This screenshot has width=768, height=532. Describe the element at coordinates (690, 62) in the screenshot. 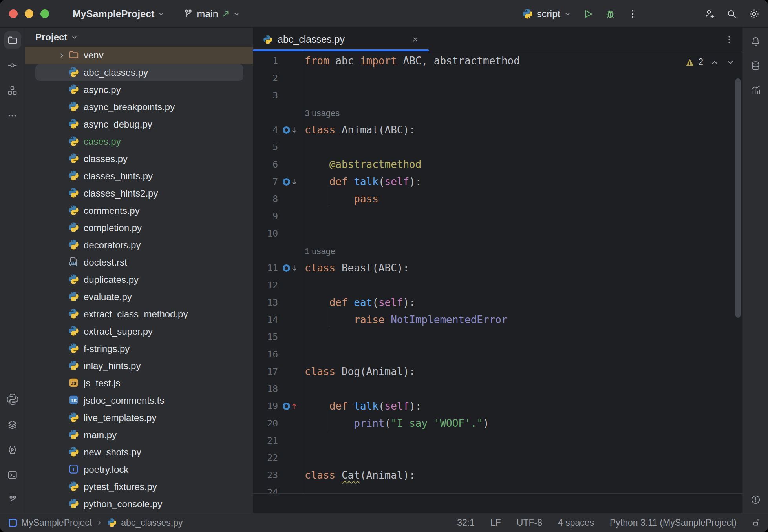

I see `warning-triangle-icon` at that location.